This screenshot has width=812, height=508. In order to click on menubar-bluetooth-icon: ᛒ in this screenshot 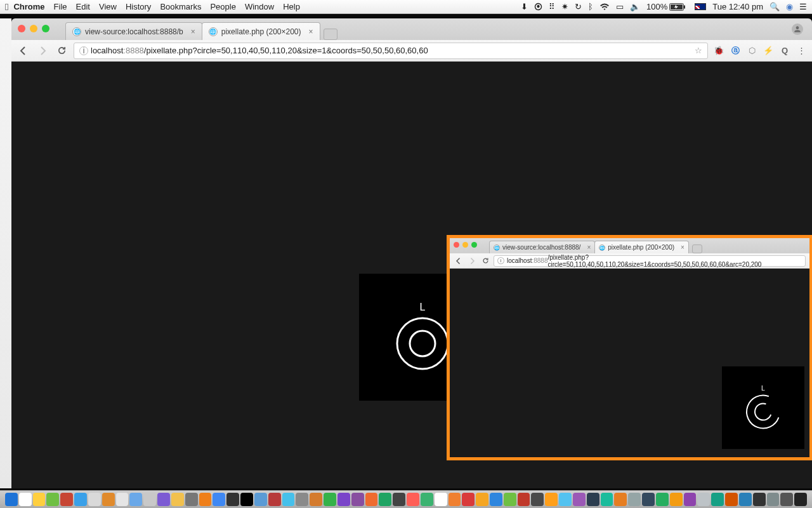, I will do `click(591, 6)`.